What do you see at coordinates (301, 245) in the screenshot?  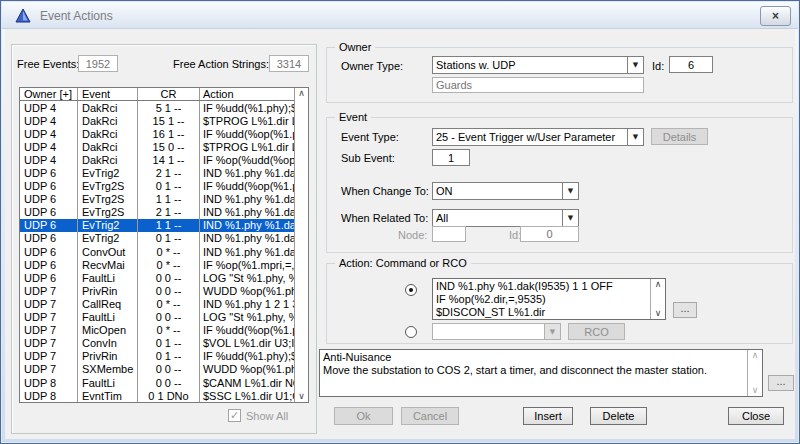 I see `table-scrollbar: ∧ ∨` at bounding box center [301, 245].